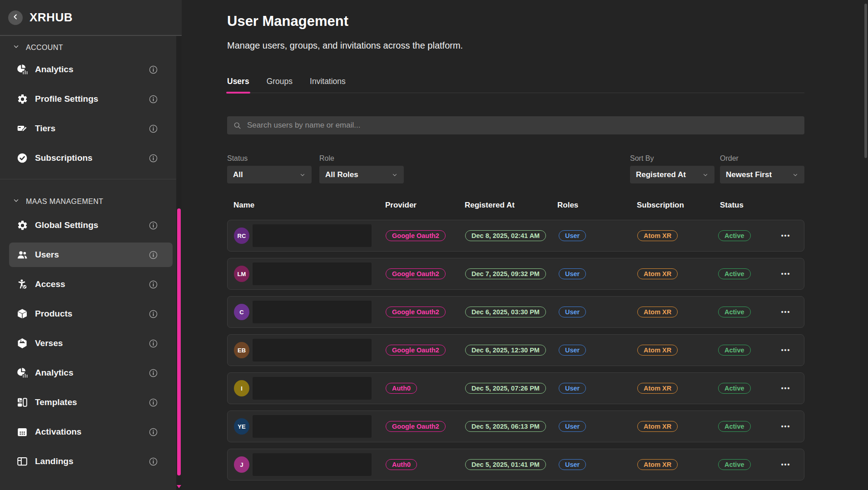 The width and height of the screenshot is (868, 490). I want to click on sidebar-item-activations: Activations, so click(91, 432).